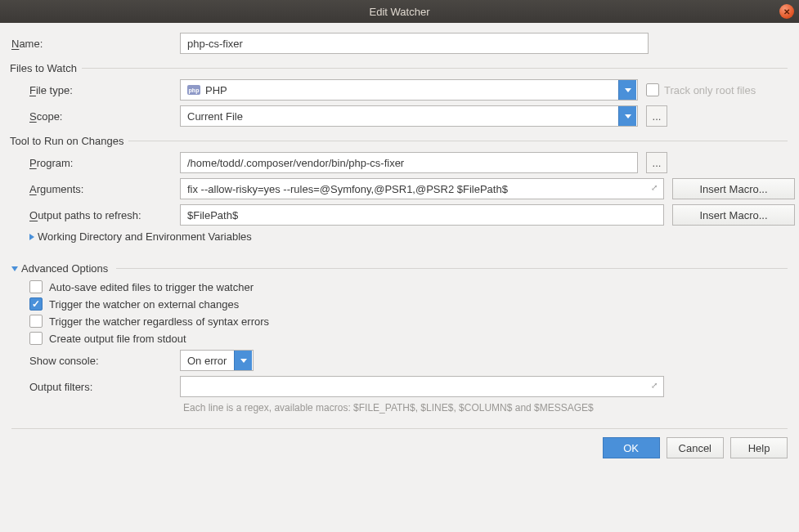 The height and width of the screenshot is (532, 799). Describe the element at coordinates (36, 287) in the screenshot. I see `auto-save-checkbox` at that location.